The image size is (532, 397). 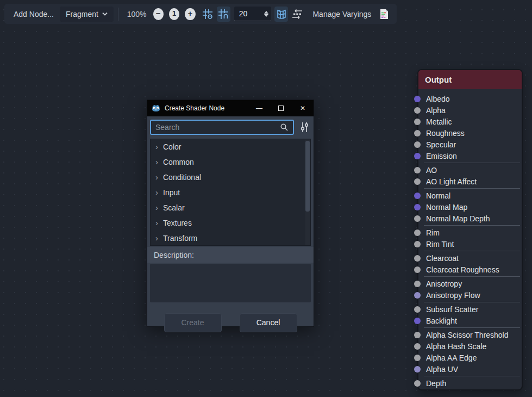 What do you see at coordinates (259, 108) in the screenshot?
I see `minimize-button: —` at bounding box center [259, 108].